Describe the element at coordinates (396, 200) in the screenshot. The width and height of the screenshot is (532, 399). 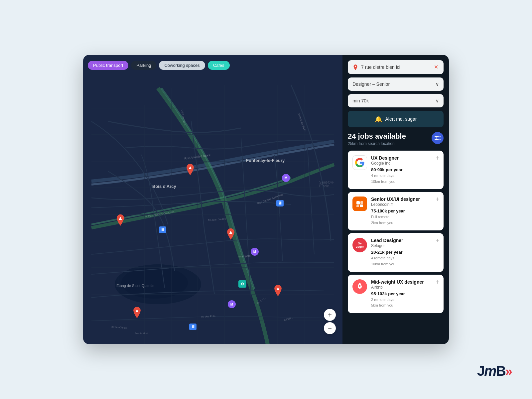
I see `sidebar: ✕ Designer – Senior ∨ min 70k ∨ 🔔 Alert …` at that location.